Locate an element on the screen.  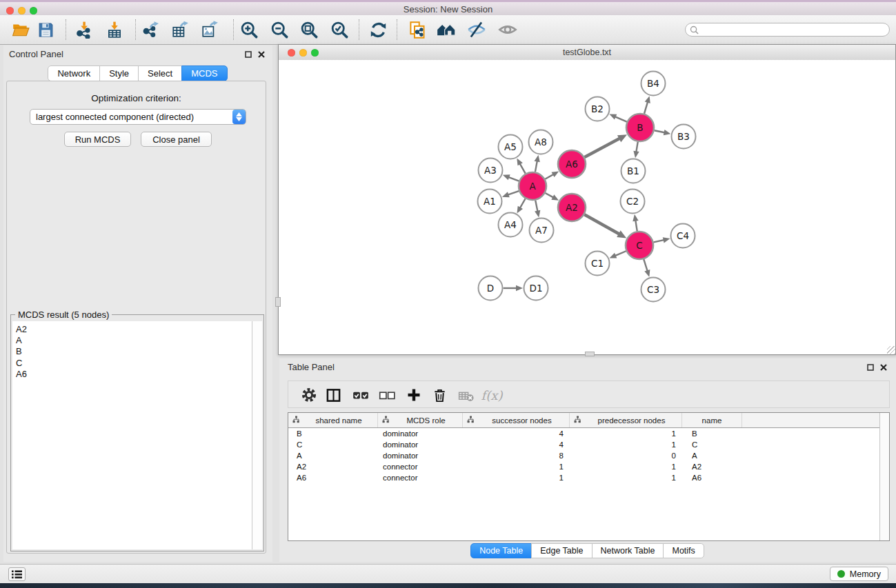
graph-edge-A-A7 is located at coordinates (537, 210).